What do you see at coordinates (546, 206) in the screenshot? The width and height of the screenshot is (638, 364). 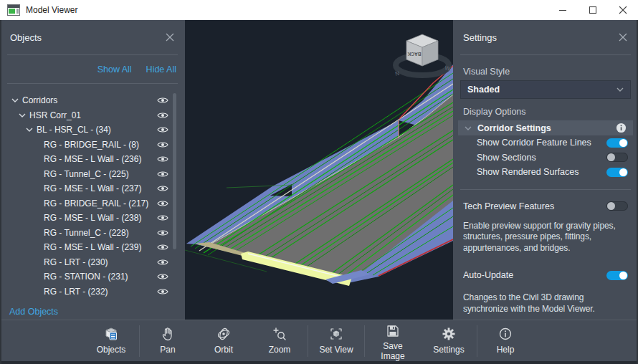 I see `tech-preview-row: Tech Preview Features` at bounding box center [546, 206].